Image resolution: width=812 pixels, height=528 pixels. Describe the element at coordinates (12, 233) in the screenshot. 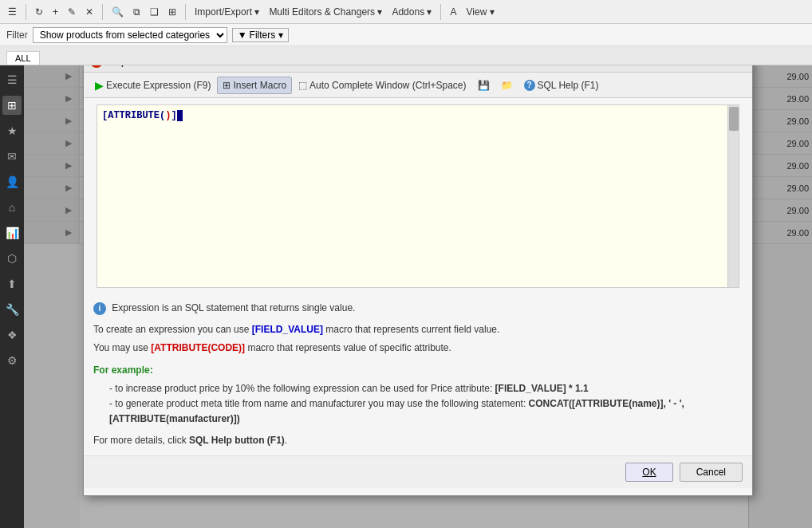

I see `sidebar-icon-chart: 📊` at that location.